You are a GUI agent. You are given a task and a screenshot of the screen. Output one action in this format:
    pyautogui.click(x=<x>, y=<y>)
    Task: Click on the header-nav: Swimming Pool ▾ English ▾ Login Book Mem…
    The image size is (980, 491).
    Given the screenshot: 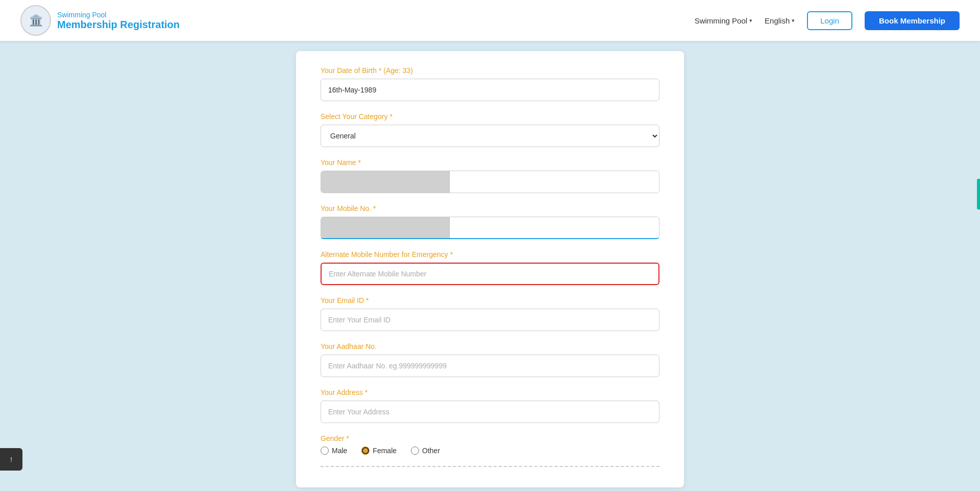 What is the action you would take?
    pyautogui.click(x=827, y=20)
    